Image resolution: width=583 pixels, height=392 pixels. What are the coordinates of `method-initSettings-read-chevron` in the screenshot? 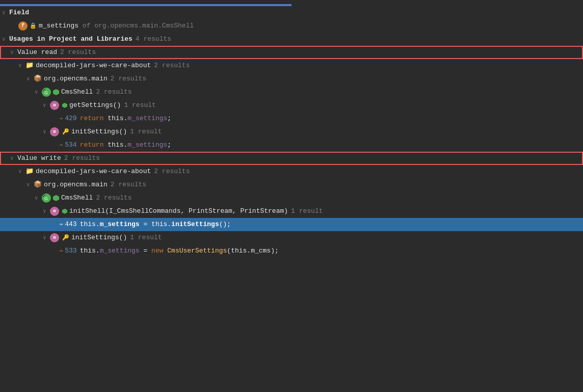 It's located at (46, 132).